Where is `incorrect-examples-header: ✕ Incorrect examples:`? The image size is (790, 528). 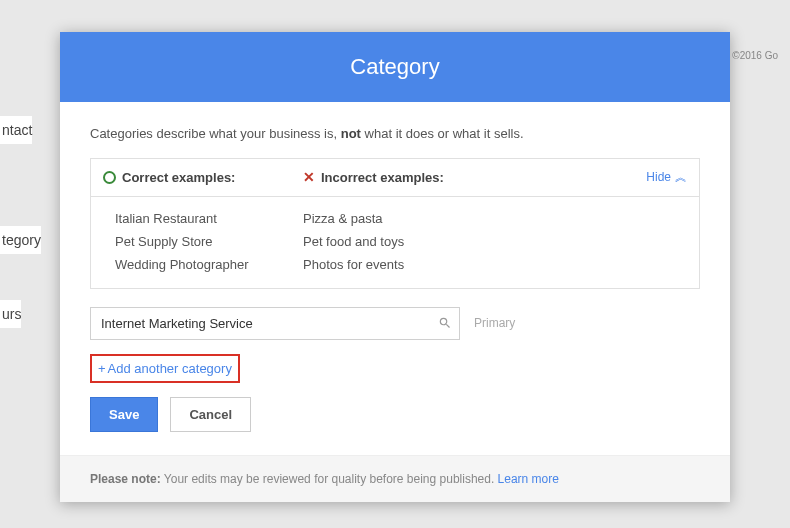 incorrect-examples-header: ✕ Incorrect examples: is located at coordinates (474, 177).